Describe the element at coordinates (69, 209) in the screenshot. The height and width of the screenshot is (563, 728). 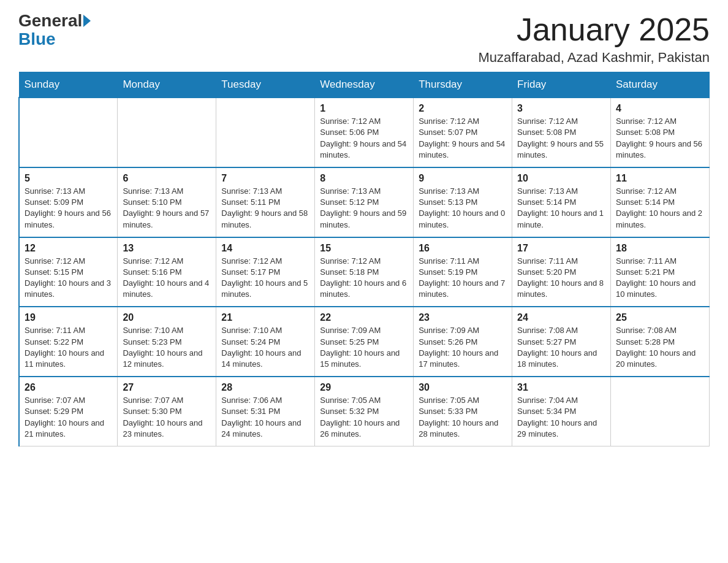
I see `day-info: Sunrise: 7:13 AM Sunset: 5:09 PM Dayligh…` at that location.